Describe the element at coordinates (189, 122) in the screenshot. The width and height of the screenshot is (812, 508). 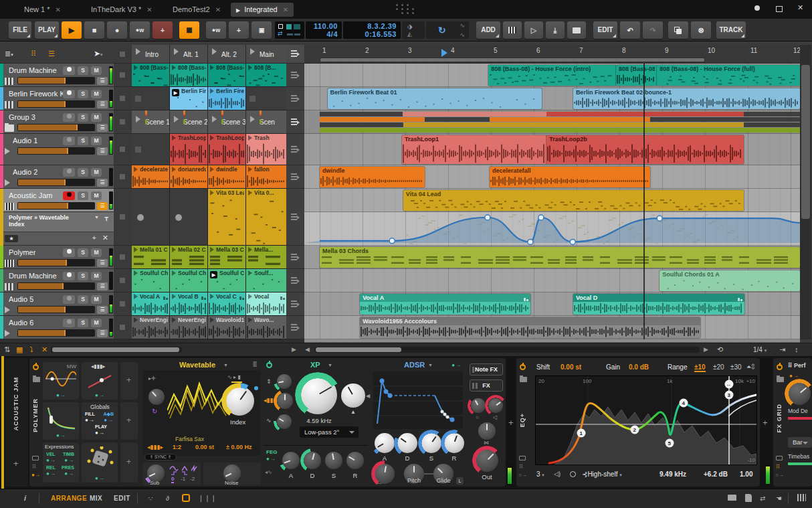
I see `sub-scene-scene-2: Scene 2` at that location.